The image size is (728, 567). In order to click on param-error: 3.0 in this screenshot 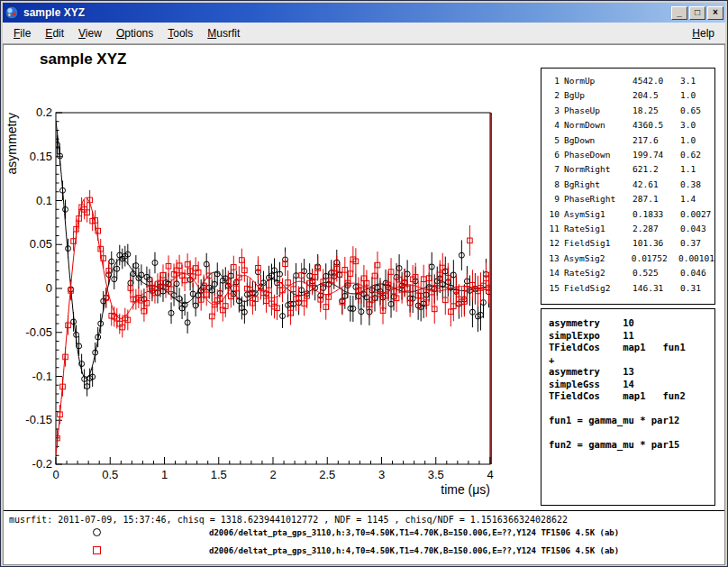, I will do `click(697, 125)`.